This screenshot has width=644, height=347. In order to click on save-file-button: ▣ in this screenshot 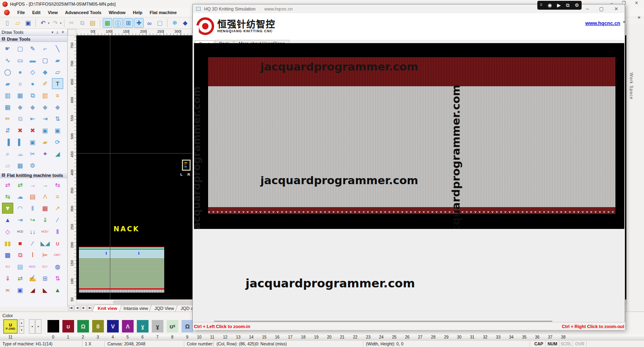, I will do `click(28, 23)`.